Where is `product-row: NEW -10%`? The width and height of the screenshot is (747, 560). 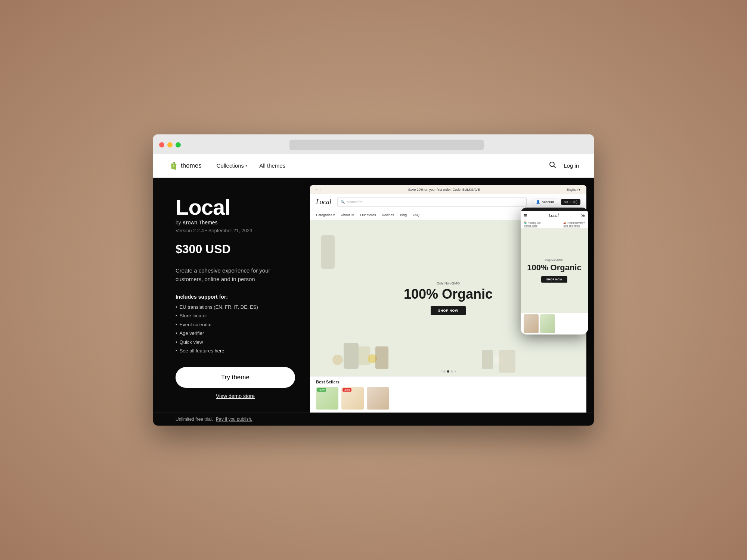 product-row: NEW -10% is located at coordinates (448, 399).